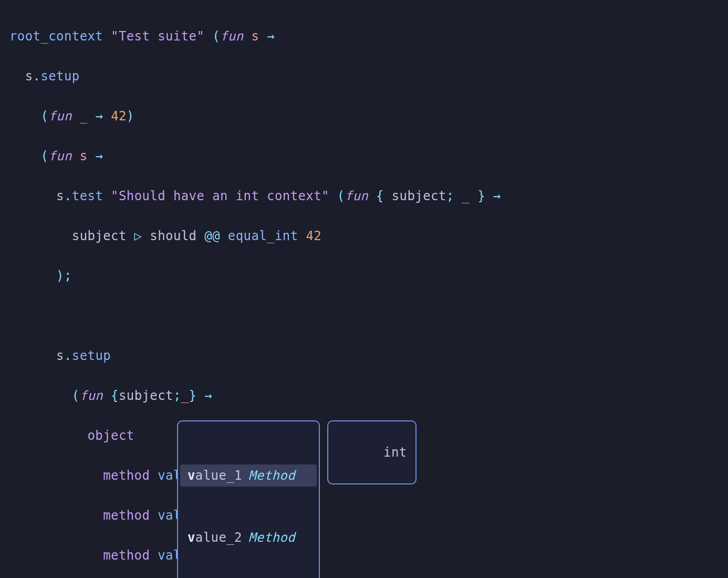 This screenshot has width=728, height=578. I want to click on string-literal: "Should have an int context", so click(220, 196).